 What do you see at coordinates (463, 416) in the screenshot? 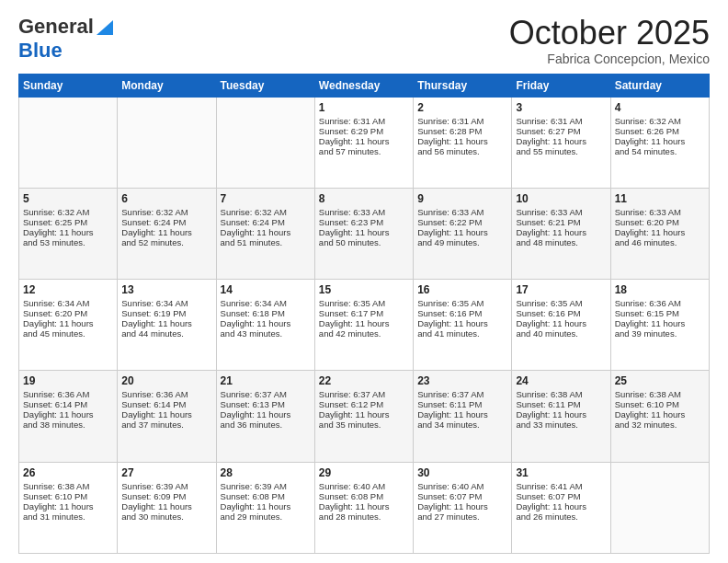
I see `calendar-cell: 23Sunrise: 6:37 AMSunset: 6:11 PMDayligh…` at bounding box center [463, 416].